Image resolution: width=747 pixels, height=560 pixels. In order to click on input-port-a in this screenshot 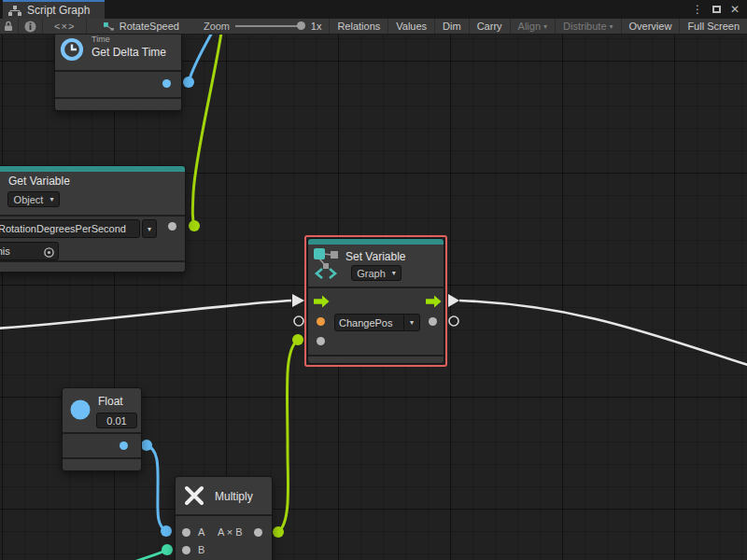, I will do `click(187, 532)`.